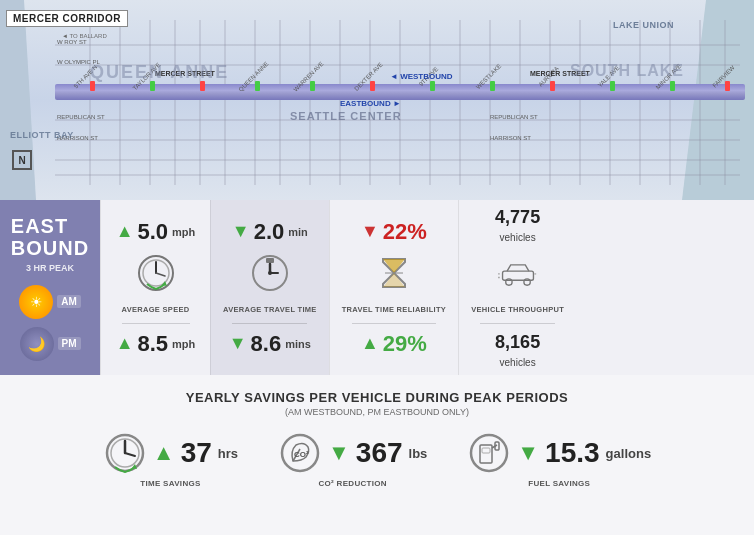  What do you see at coordinates (170, 460) in the screenshot?
I see `time-savings-item: ▲ 37 hrs TIME SAVINGS` at bounding box center [170, 460].